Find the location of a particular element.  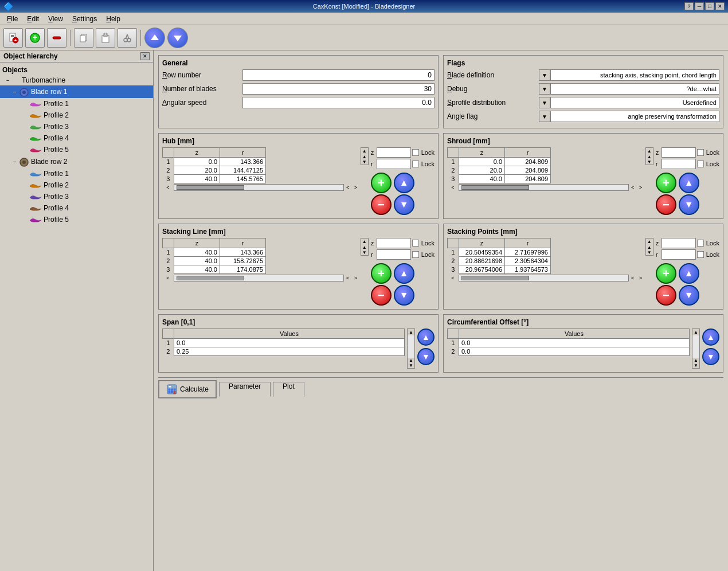

hub-z-input is located at coordinates (394, 152).